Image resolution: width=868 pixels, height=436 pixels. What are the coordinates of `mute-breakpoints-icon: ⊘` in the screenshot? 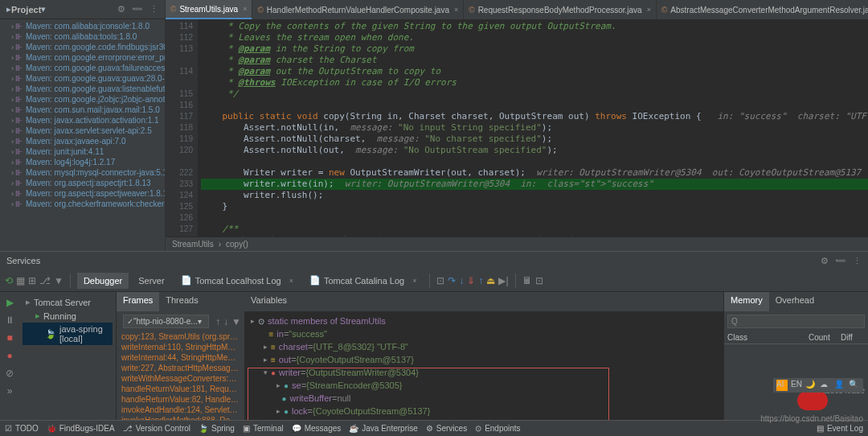 It's located at (10, 373).